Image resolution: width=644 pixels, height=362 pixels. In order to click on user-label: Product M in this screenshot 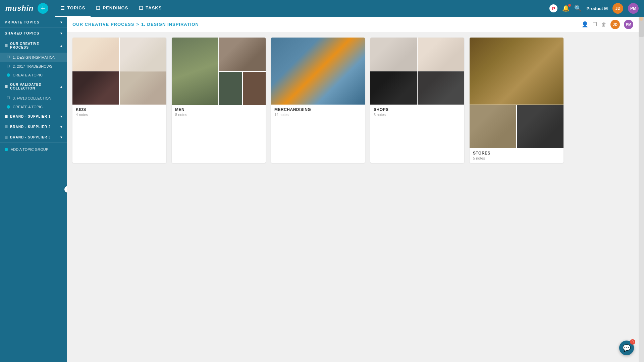, I will do `click(597, 9)`.